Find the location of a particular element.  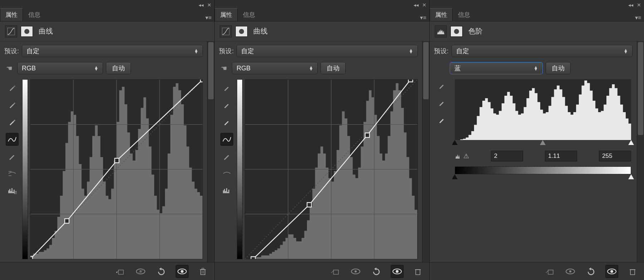

chevron-updown-icon: ▲▼ is located at coordinates (196, 51).